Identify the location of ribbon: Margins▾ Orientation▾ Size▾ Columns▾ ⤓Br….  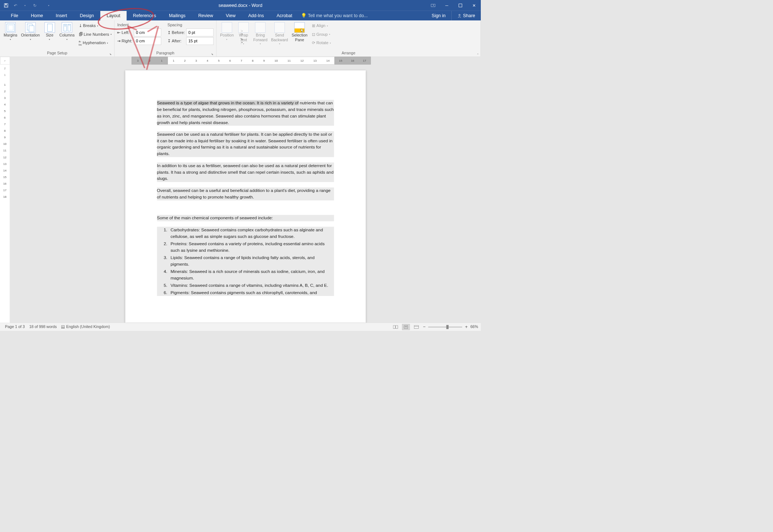
(240, 39).